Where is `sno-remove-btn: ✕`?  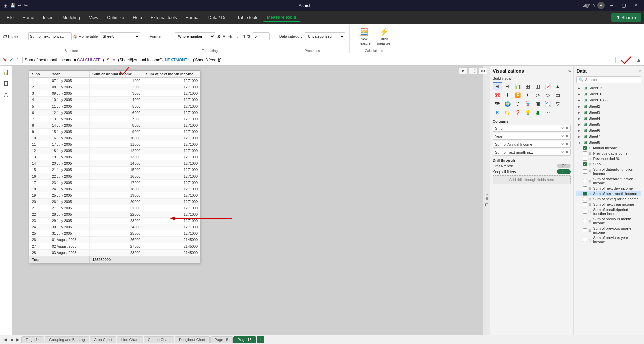 sno-remove-btn: ✕ is located at coordinates (567, 128).